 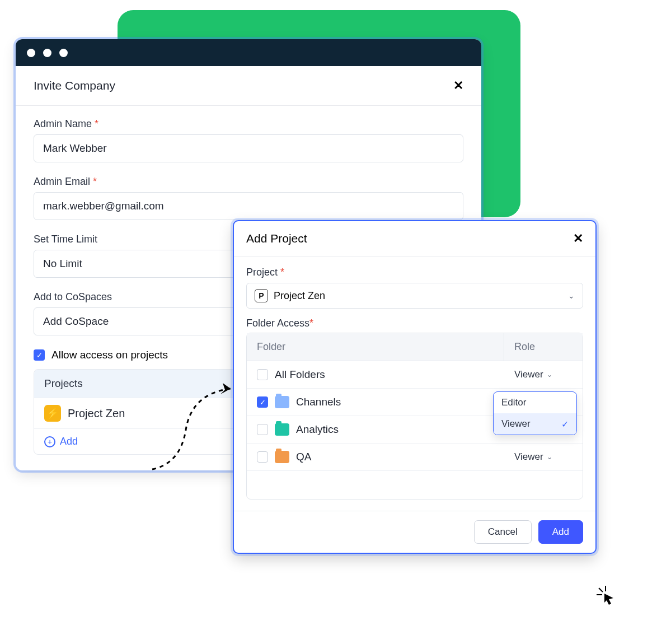 I want to click on role-option-editor: Editor, so click(x=535, y=403).